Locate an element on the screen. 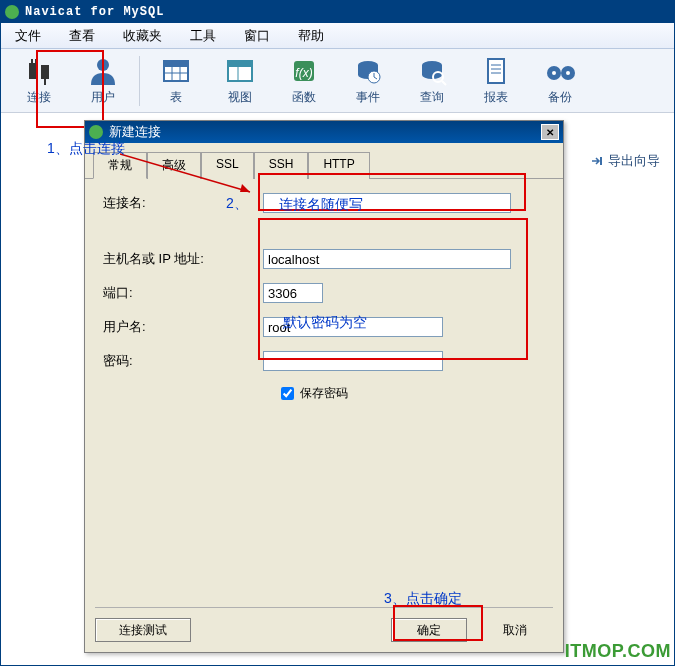 Image resolution: width=675 pixels, height=666 pixels. event-icon is located at coordinates (368, 71).